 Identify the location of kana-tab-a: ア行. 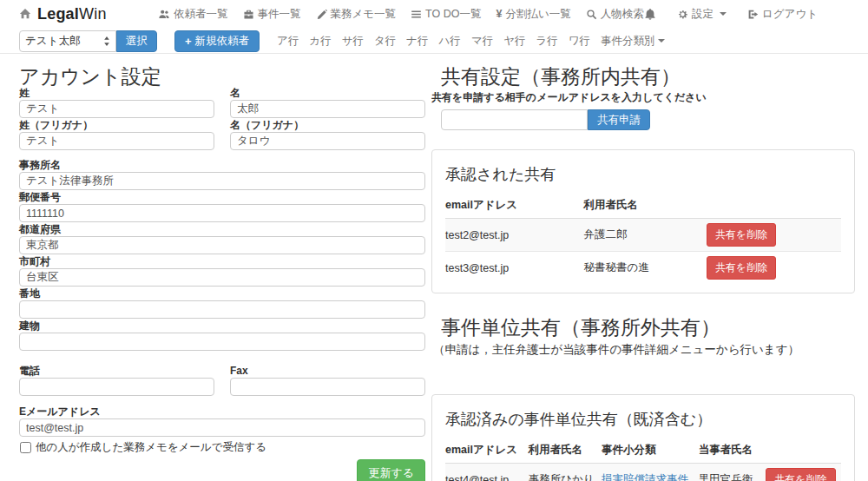
(288, 42).